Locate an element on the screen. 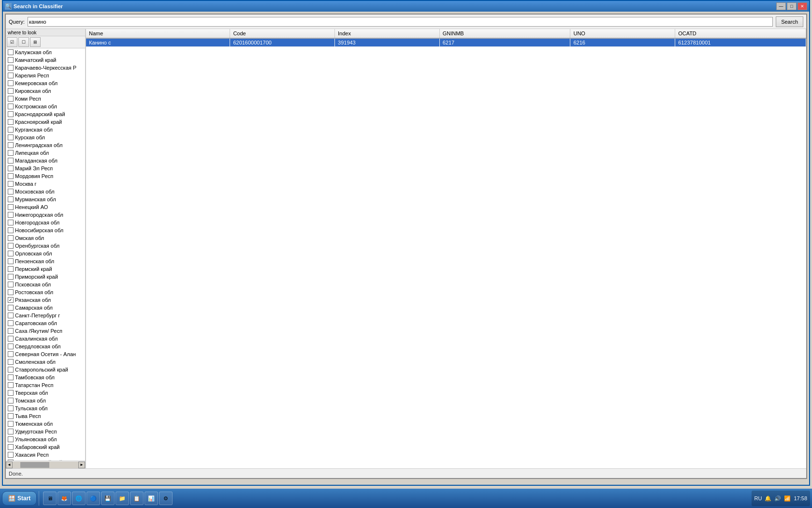  list-item: Марий Эл Респ is located at coordinates (45, 168).